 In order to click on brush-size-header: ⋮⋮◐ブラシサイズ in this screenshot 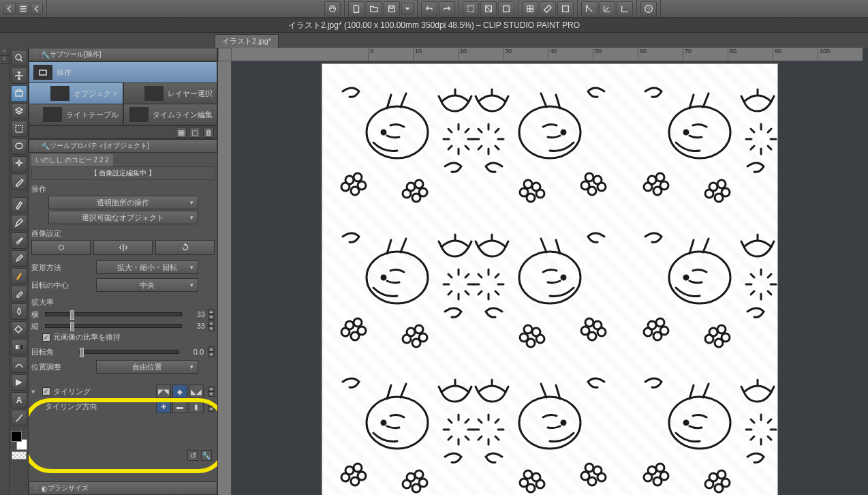, I will do `click(123, 488)`.